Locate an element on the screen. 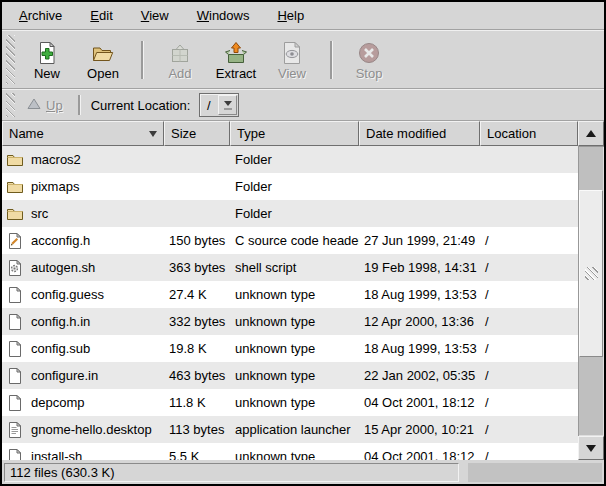  file-type: C source code header is located at coordinates (294, 240).